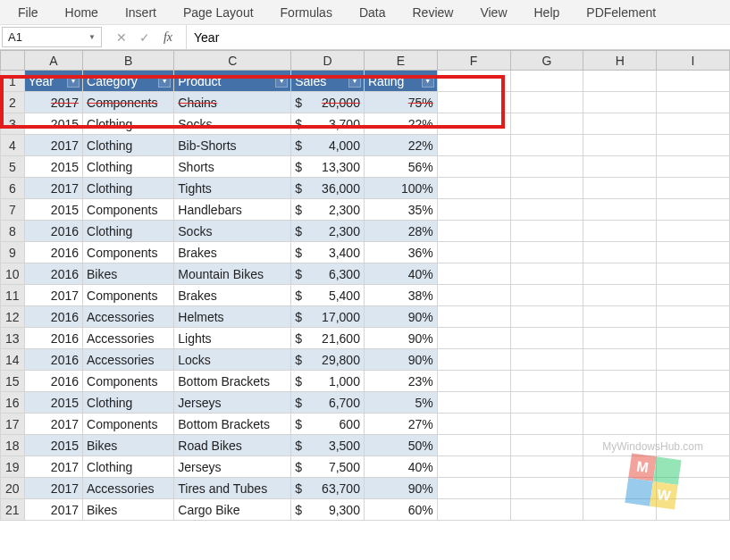  Describe the element at coordinates (328, 188) in the screenshot. I see `cell-sales: $36,000` at that location.